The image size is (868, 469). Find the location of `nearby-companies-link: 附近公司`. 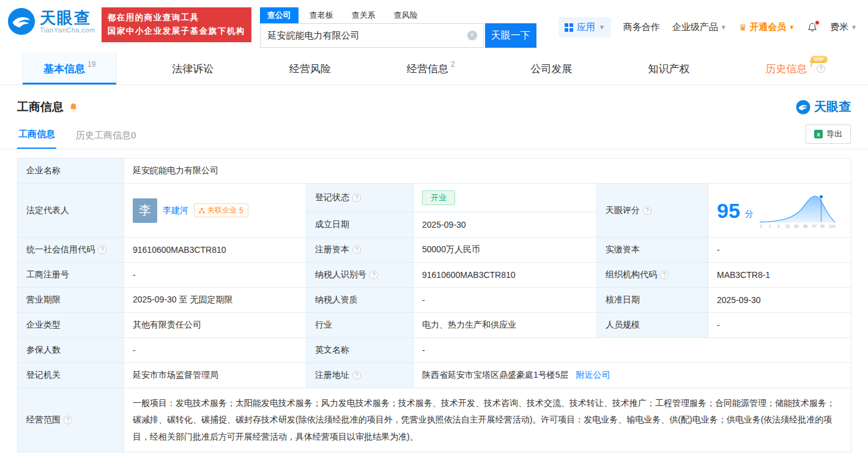

nearby-companies-link: 附近公司 is located at coordinates (593, 375).